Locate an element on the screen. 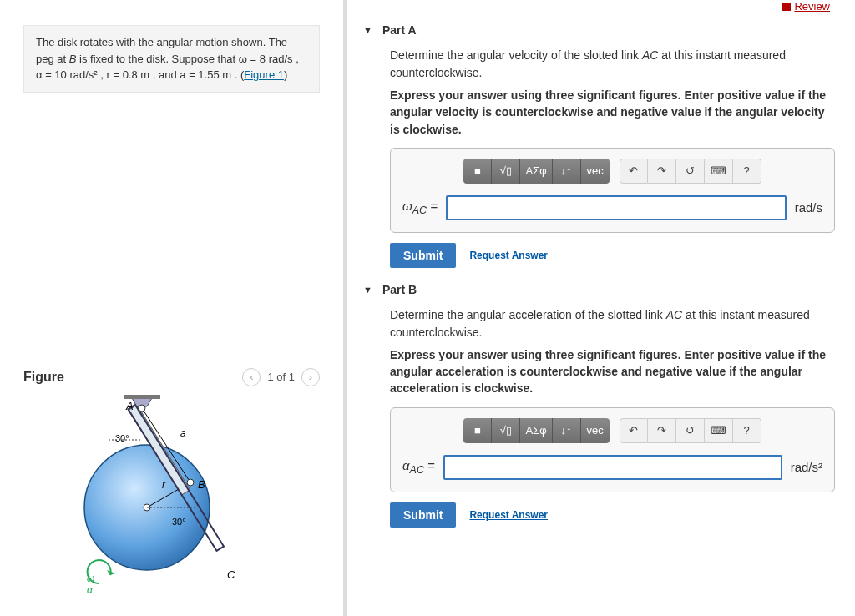 The width and height of the screenshot is (855, 616). part-a-header: ▼ Part A is located at coordinates (600, 30).